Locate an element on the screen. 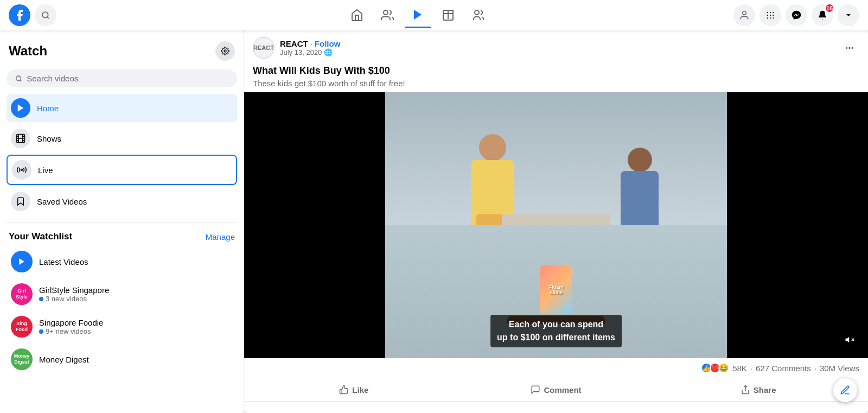  nav-watch-button is located at coordinates (418, 15).